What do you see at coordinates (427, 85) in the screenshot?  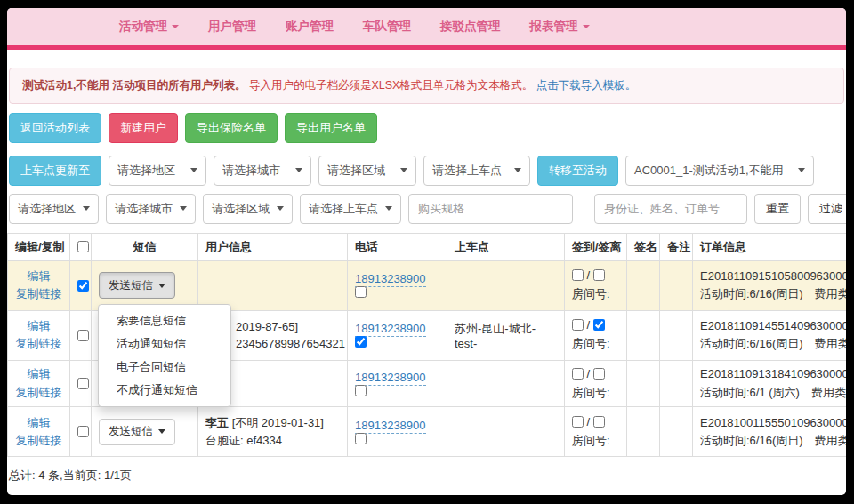 I see `page-alert: 测试活动1,不能用 活动项目的所有用户列表。 导入用户的电子档必须是XLSX格式…` at bounding box center [427, 85].